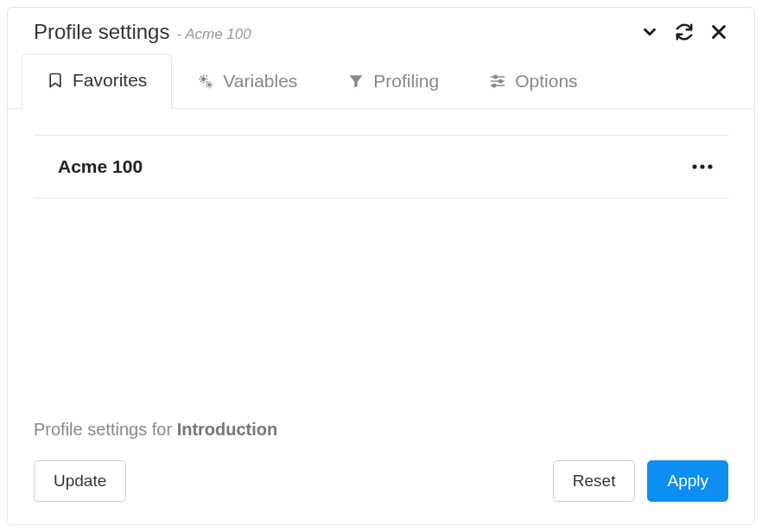  What do you see at coordinates (650, 32) in the screenshot?
I see `collapse-icon` at bounding box center [650, 32].